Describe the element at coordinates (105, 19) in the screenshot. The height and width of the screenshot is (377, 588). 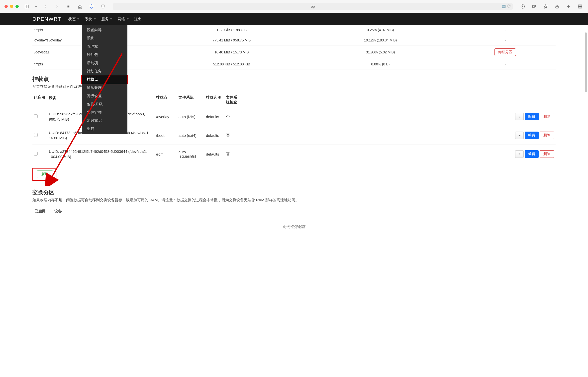
I see `main-nav: 状态 系统 服务 网络 退出` at that location.